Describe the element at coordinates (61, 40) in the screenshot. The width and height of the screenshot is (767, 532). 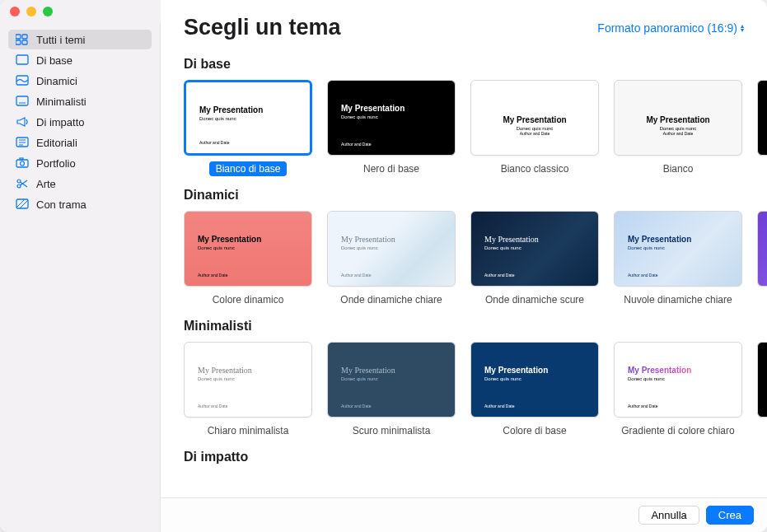
I see `sidebar-item-label: Tutti i temi` at that location.